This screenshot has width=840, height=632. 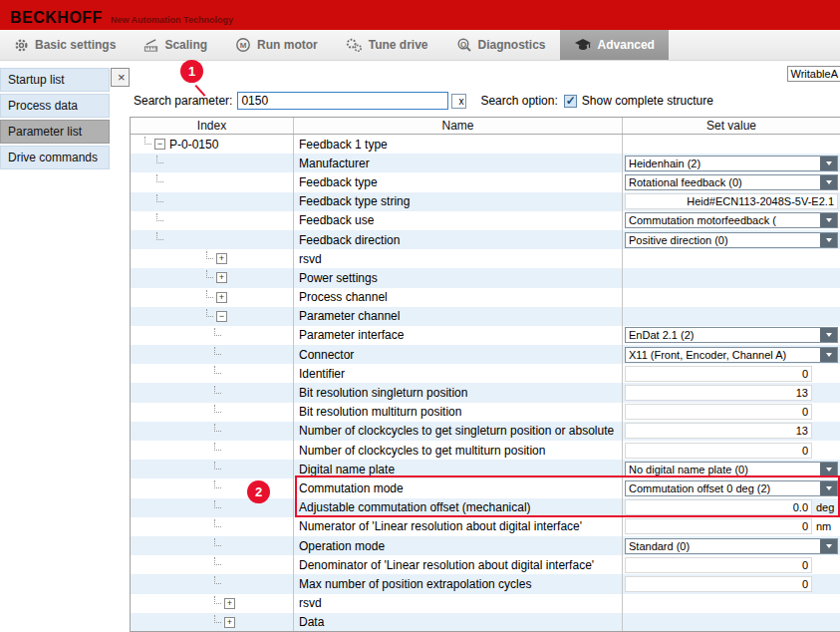 I want to click on set-value-cell: EnDat 2.1 (2), so click(x=731, y=335).